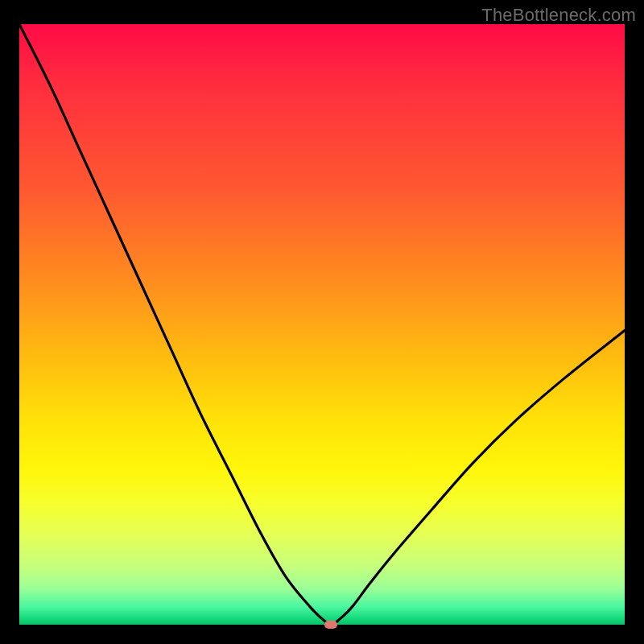 The height and width of the screenshot is (644, 644). I want to click on watermark-text: TheBottleneck.com, so click(559, 15).